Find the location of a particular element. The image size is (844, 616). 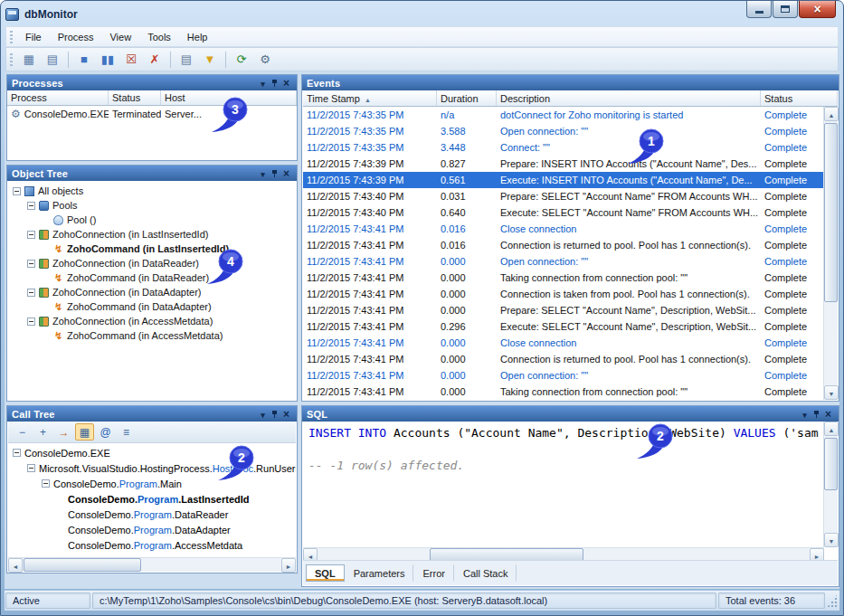

processes-close-button is located at coordinates (286, 83).